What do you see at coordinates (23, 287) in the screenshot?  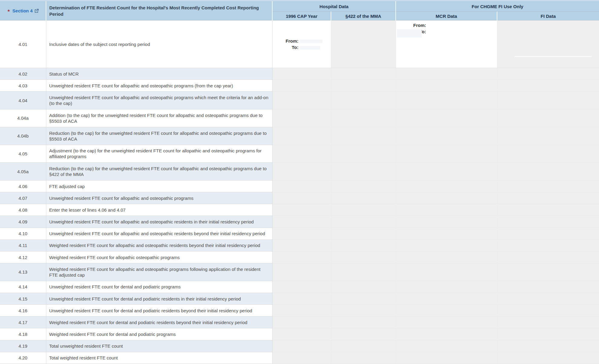 I see `line-number: 4.14` at bounding box center [23, 287].